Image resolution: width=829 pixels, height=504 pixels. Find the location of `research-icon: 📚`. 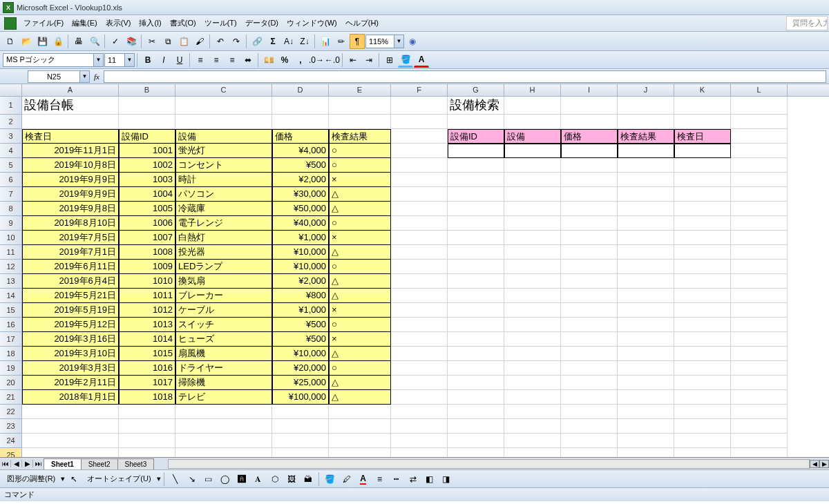

research-icon: 📚 is located at coordinates (131, 41).